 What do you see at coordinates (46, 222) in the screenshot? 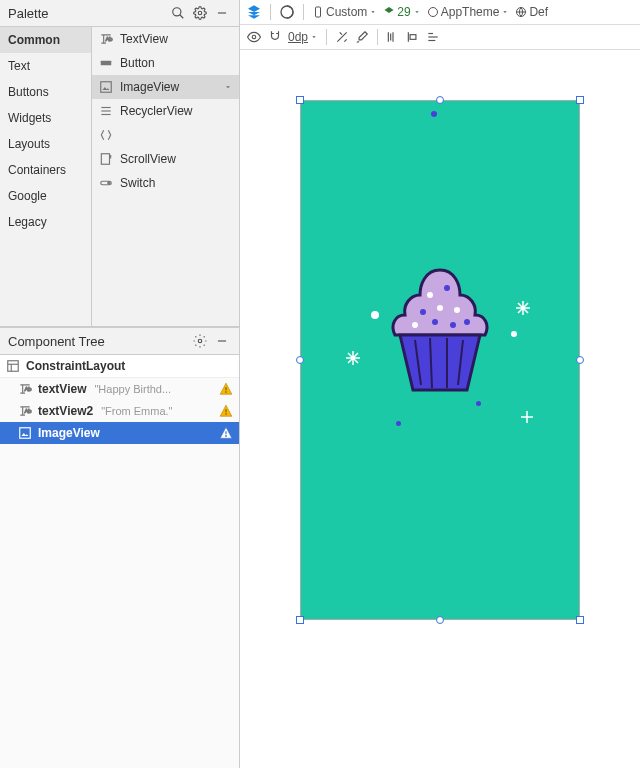
I see `palette-category: Legacy` at bounding box center [46, 222].